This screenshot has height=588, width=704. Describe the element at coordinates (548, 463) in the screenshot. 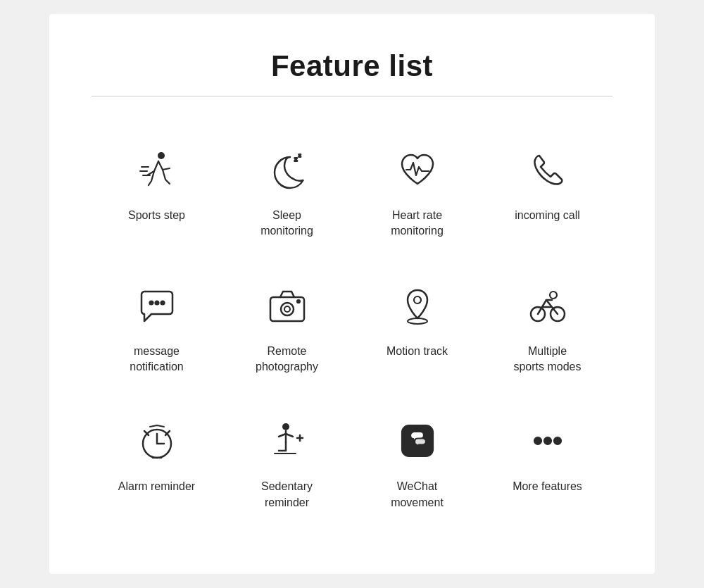

I see `feature-more: More features` at that location.